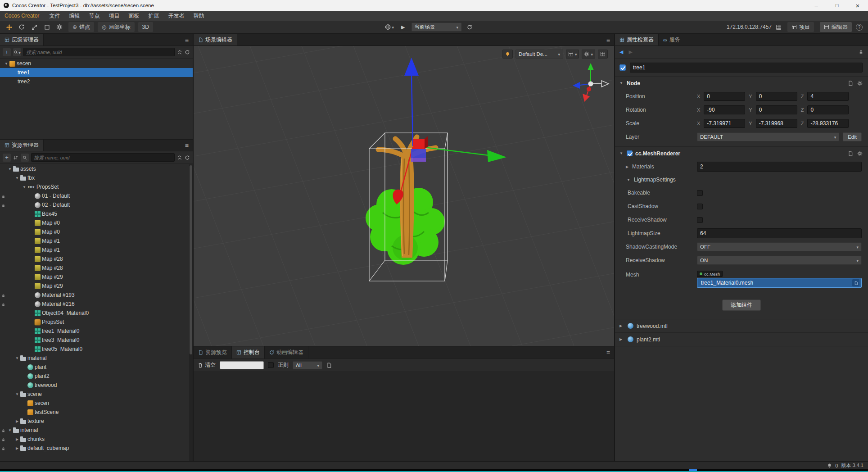 This screenshot has width=868, height=472. Describe the element at coordinates (623, 68) in the screenshot. I see `node-active-checkbox` at that location.